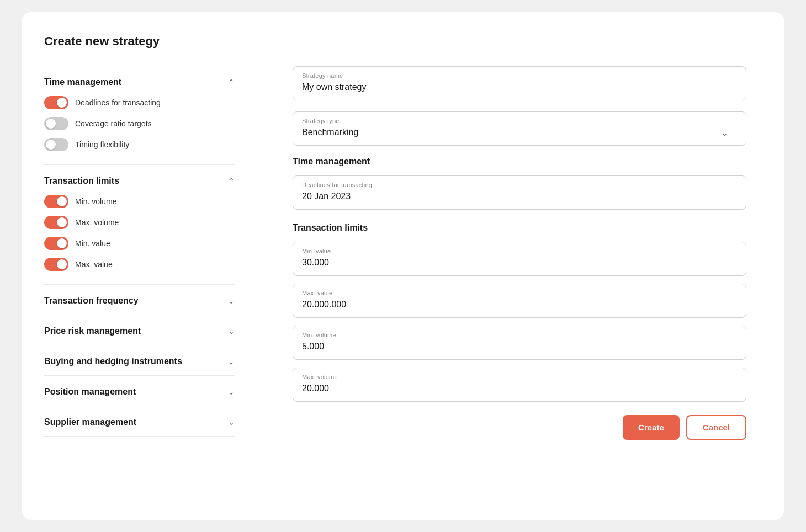  I want to click on chevron-up-icon-2: ⌃, so click(231, 181).